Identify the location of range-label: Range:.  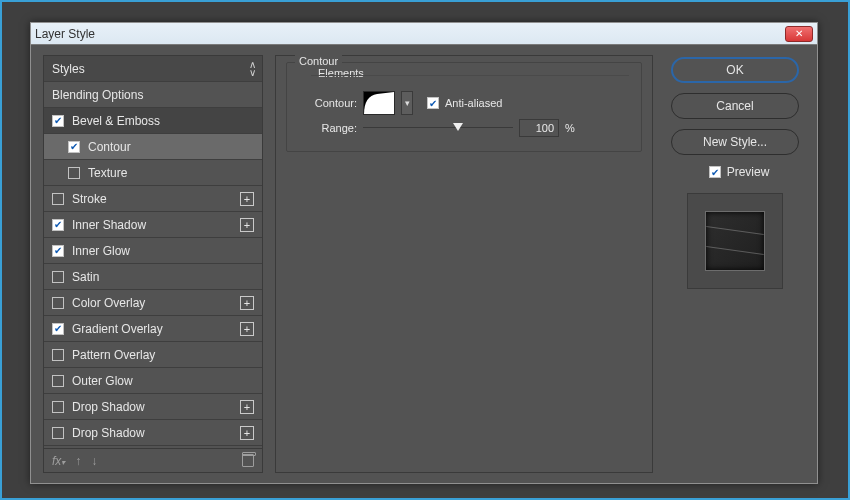
(329, 128).